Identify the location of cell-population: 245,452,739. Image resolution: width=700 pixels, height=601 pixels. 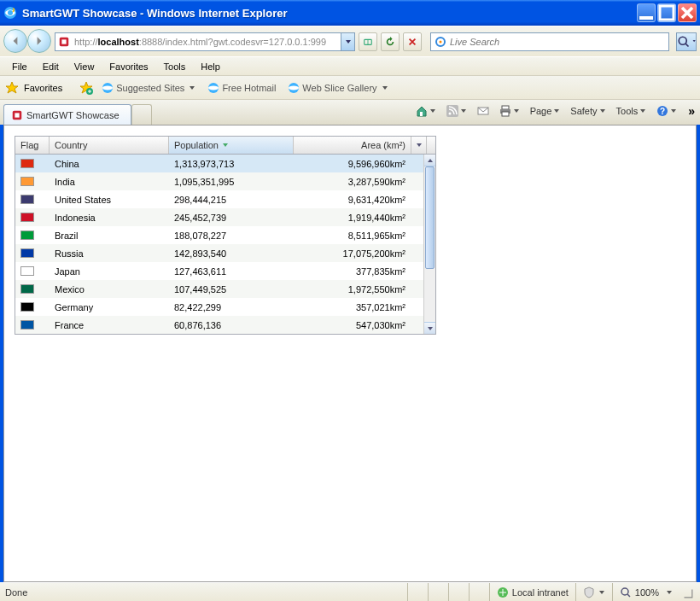
(231, 218).